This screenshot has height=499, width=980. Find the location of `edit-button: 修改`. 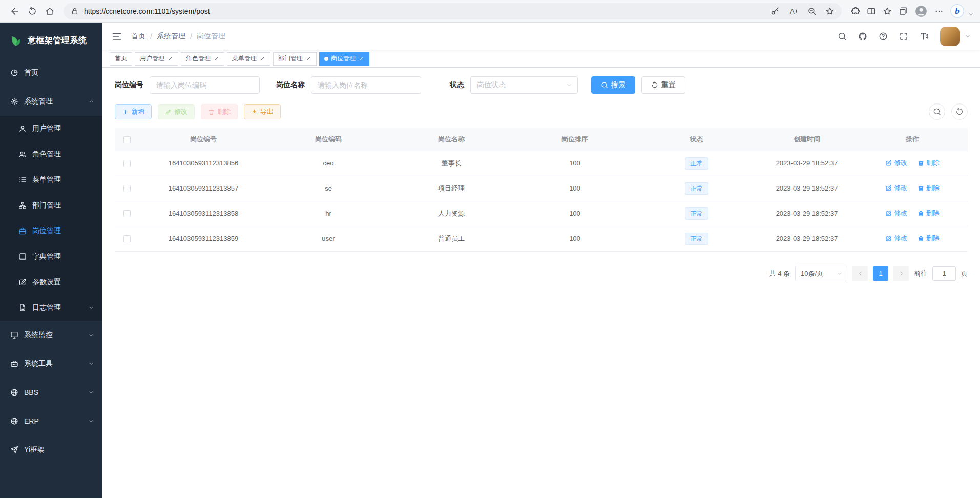

edit-button: 修改 is located at coordinates (176, 112).